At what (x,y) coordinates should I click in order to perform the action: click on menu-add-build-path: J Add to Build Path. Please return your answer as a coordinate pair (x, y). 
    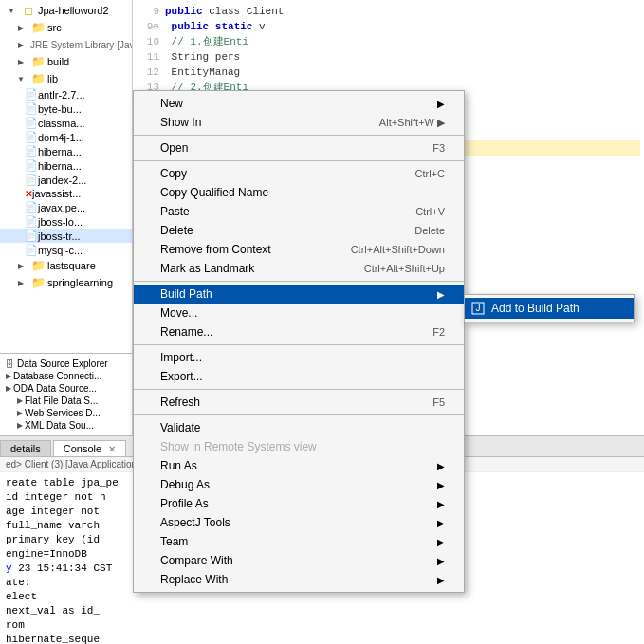
    Looking at the image, I should click on (549, 308).